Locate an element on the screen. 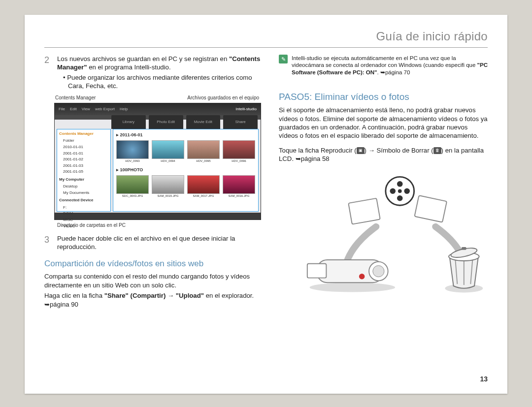 The width and height of the screenshot is (532, 407). page-title: Guía de inicio rápido is located at coordinates (266, 36).